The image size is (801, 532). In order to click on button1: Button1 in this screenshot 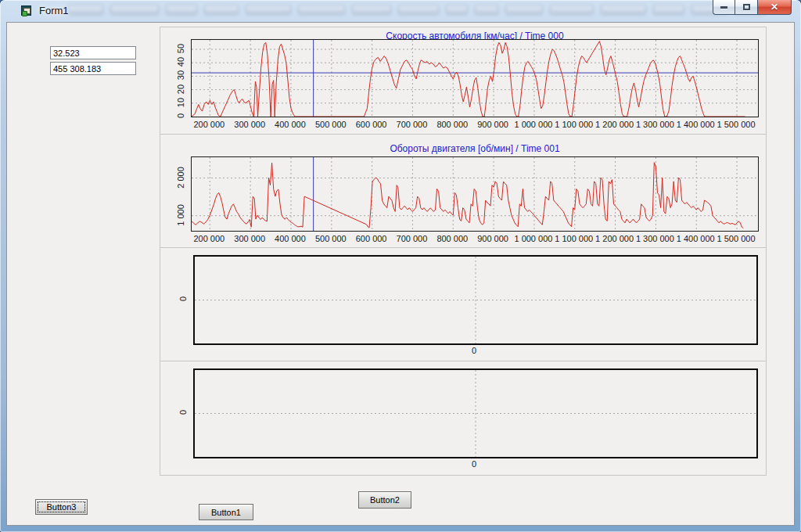, I will do `click(226, 512)`.